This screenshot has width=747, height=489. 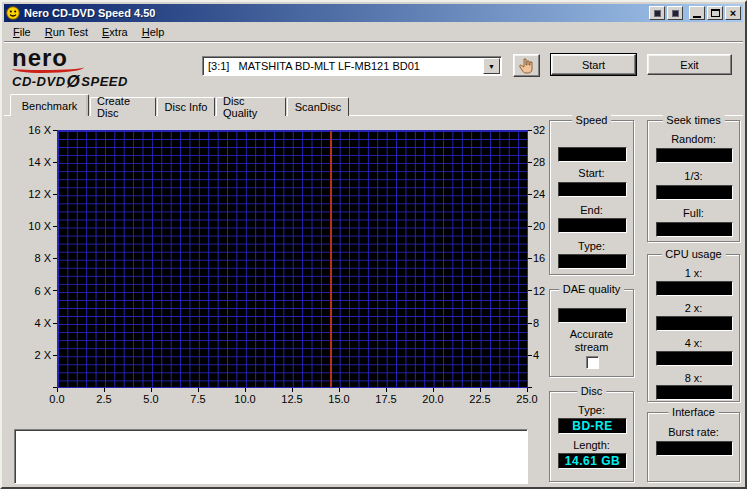 I want to click on dae-score-field, so click(x=592, y=316).